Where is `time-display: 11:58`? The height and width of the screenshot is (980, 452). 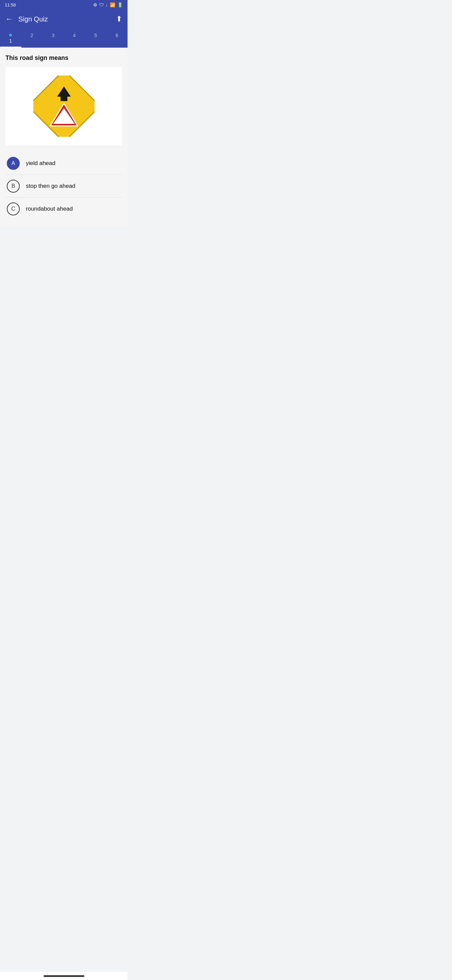
time-display: 11:58 is located at coordinates (11, 5).